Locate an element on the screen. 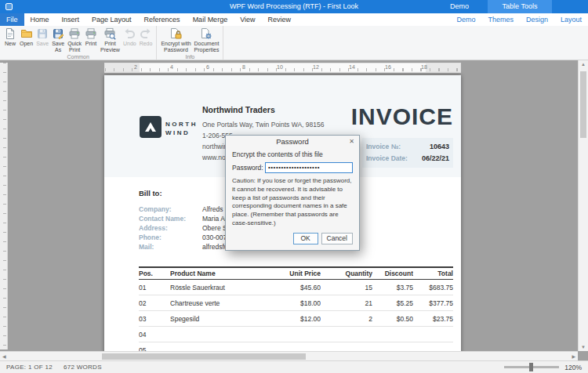  open-folder-icon is located at coordinates (27, 34).